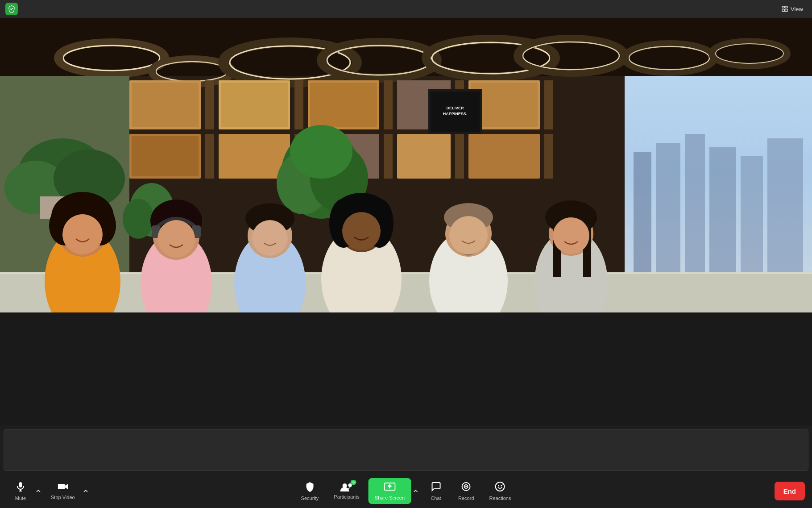  Describe the element at coordinates (38, 491) in the screenshot. I see `mute-chevron` at that location.